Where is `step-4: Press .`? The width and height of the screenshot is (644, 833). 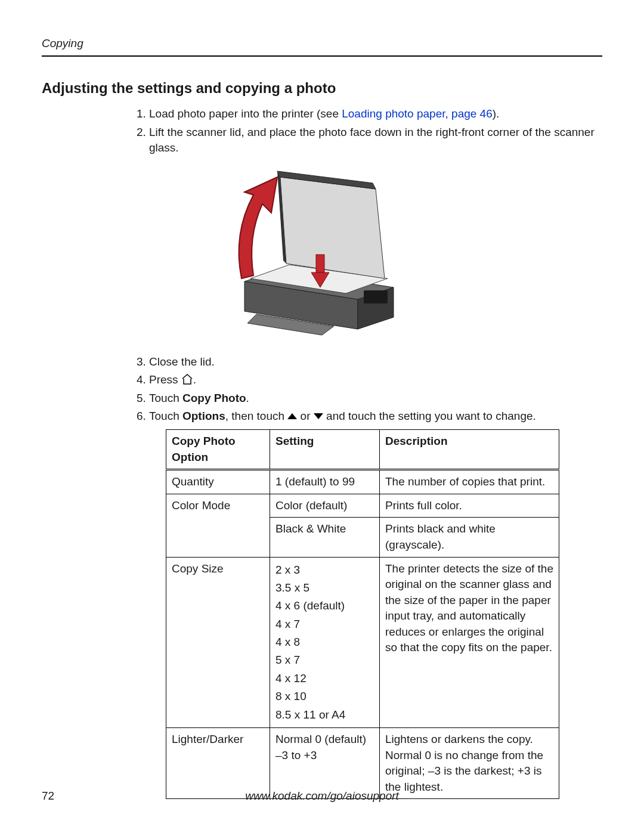 step-4: Press . is located at coordinates (376, 380).